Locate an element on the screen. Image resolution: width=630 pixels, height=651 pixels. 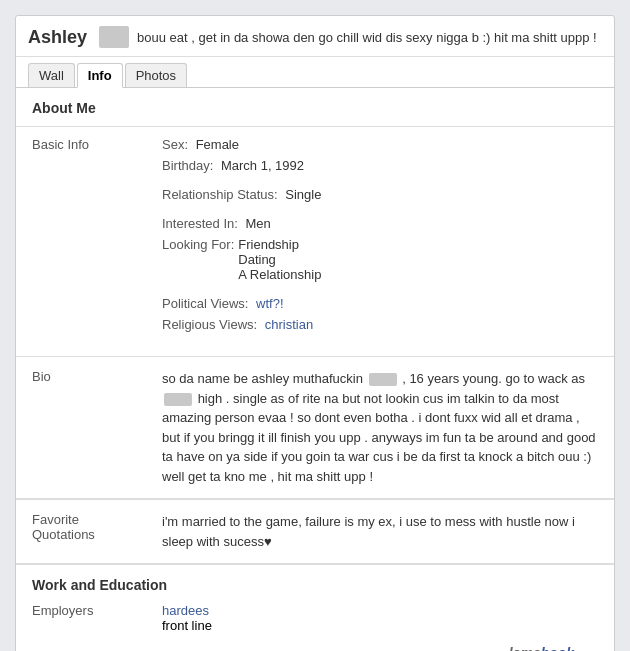
footer-book: book is located at coordinates (558, 648).